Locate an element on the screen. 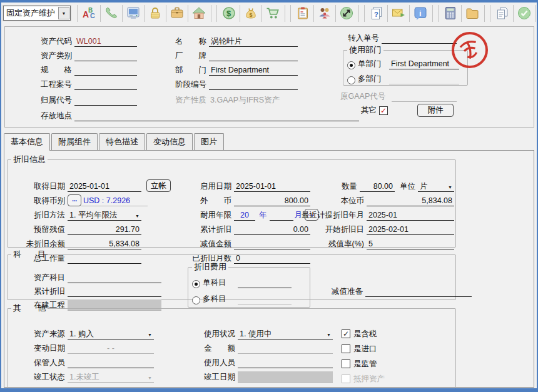 This screenshot has height=392, width=538. life-months-field is located at coordinates (282, 215).